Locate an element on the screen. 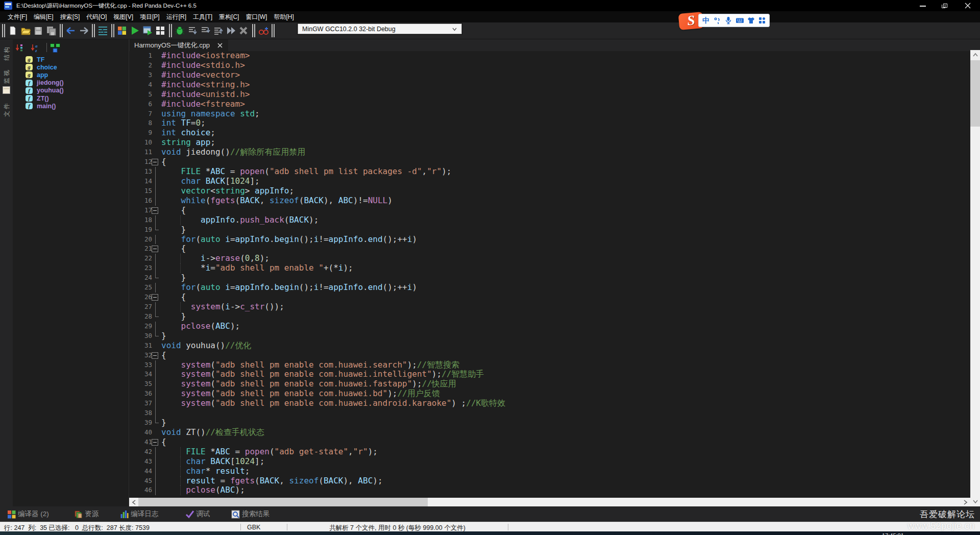 This screenshot has height=535, width=980. step-over-button is located at coordinates (193, 31).